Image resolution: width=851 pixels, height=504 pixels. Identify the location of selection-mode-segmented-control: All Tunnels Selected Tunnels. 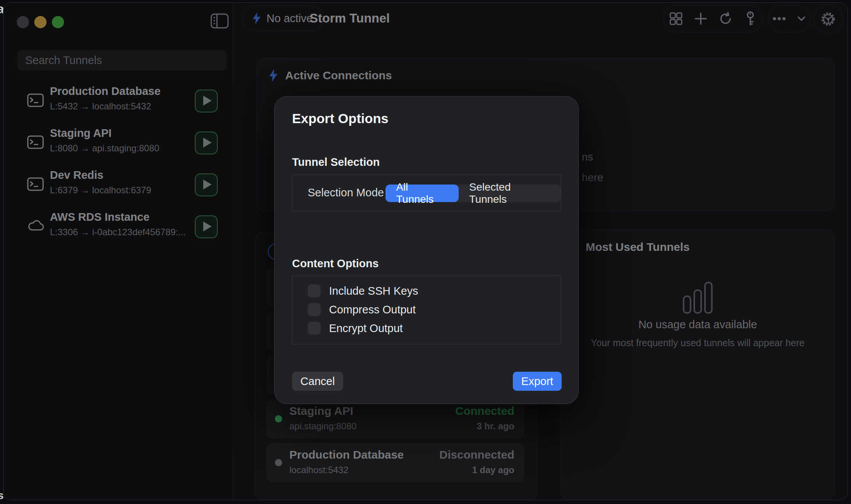
(473, 193).